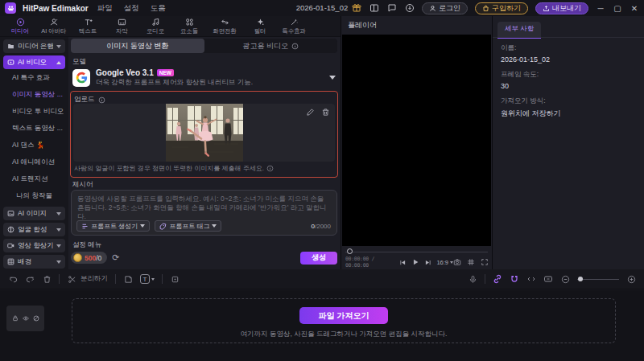 This screenshot has height=361, width=644. What do you see at coordinates (188, 226) in the screenshot?
I see `prompt-tag-button: 프롬프트 태그` at bounding box center [188, 226].